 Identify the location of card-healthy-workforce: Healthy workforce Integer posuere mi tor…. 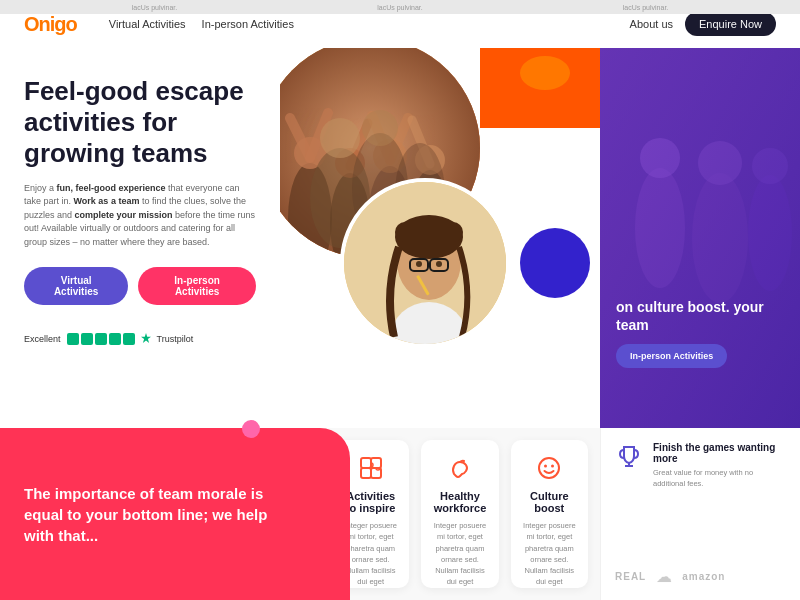
(460, 514).